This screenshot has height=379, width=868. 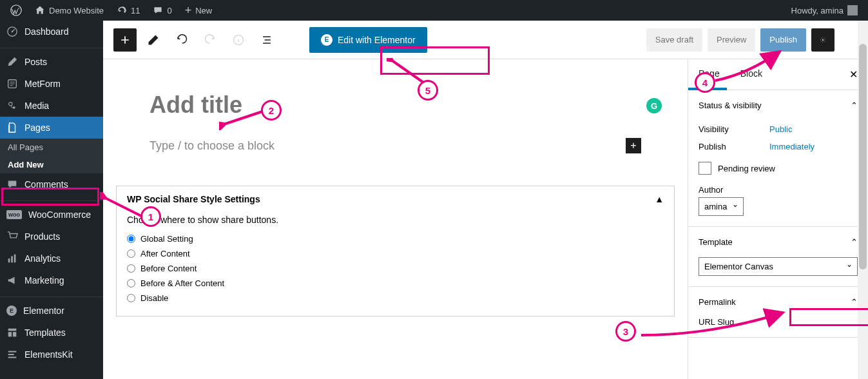 I want to click on howdy: Howdy, amina, so click(x=825, y=10).